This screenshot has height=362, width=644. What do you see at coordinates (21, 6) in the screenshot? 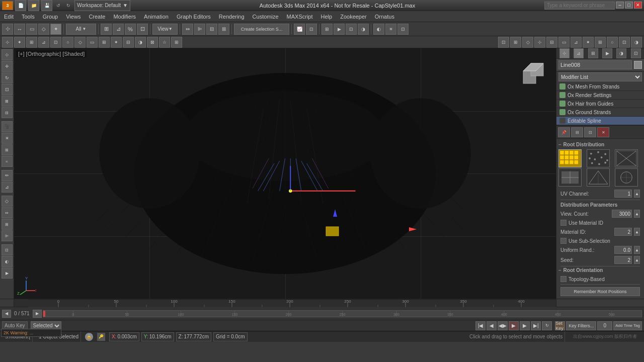
I see `new-btn: 📄` at bounding box center [21, 6].